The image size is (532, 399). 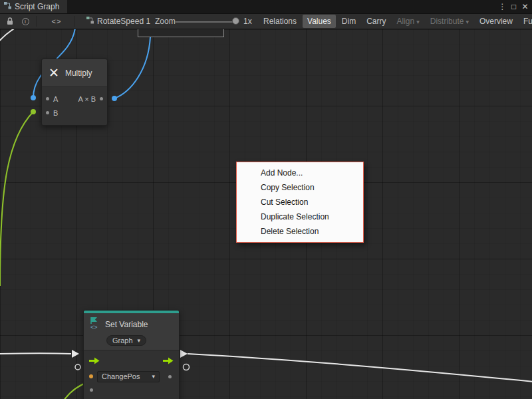 What do you see at coordinates (74, 92) in the screenshot?
I see `multiply-node: ✕ Multiply A A × B B` at bounding box center [74, 92].